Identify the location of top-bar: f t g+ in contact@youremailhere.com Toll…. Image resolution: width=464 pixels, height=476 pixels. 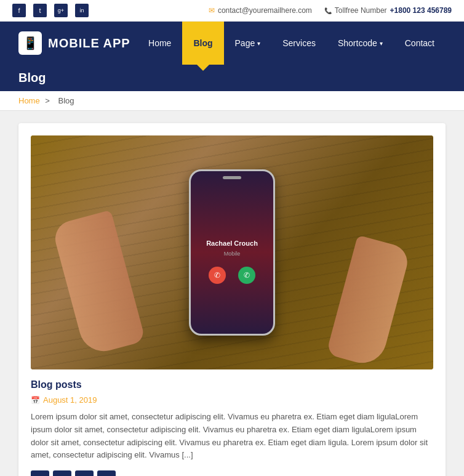
(232, 11).